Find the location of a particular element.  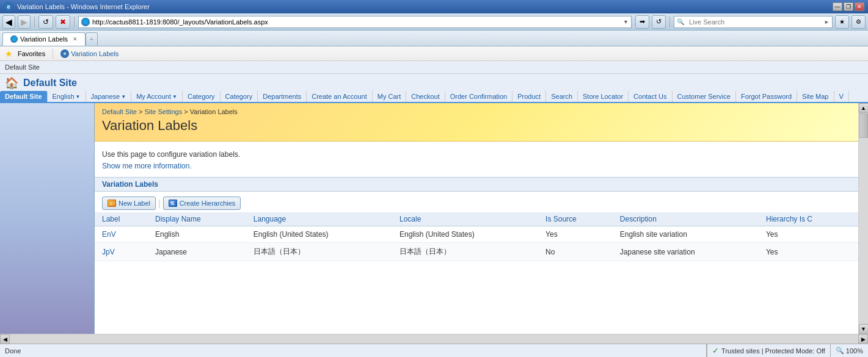

cell-source-2: No is located at coordinates (575, 252).